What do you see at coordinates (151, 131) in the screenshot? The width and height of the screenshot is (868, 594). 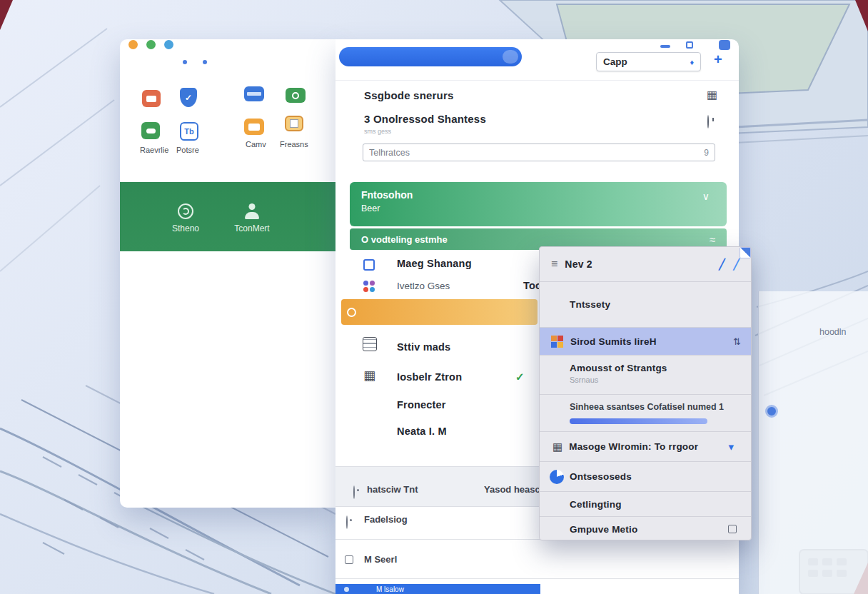 I see `chat-glyph` at bounding box center [151, 131].